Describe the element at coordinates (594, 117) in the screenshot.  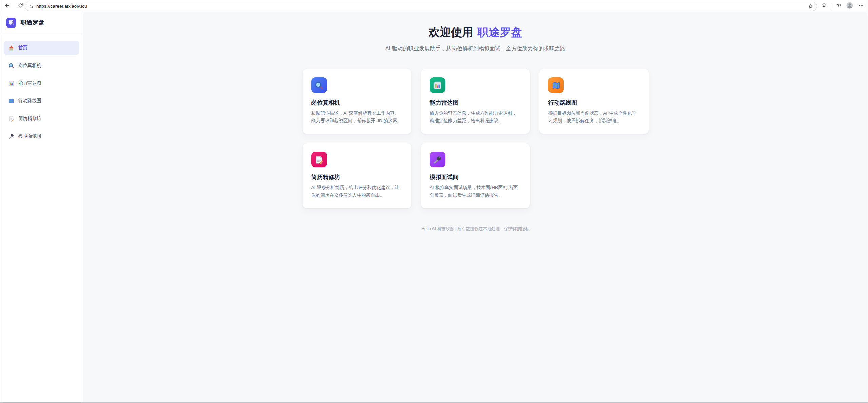
I see `card-desc: 根据目标岗位和当前状态，AI 生成个性化学习规划，按周拆解任务，追踪进度。` at that location.